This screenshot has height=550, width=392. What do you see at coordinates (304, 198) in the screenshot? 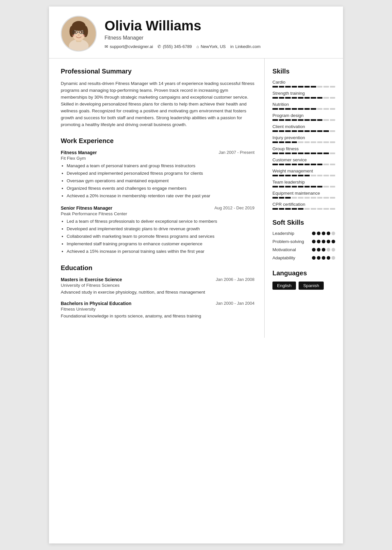
I see `right-column: Skills Cardio Strength training Nutritio…` at bounding box center [304, 198].